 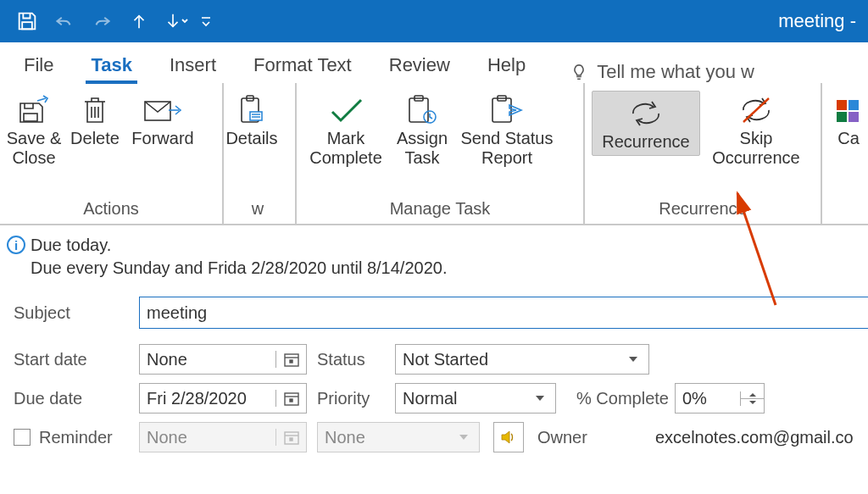 I want to click on title-bar: meeting -, so click(x=434, y=21).